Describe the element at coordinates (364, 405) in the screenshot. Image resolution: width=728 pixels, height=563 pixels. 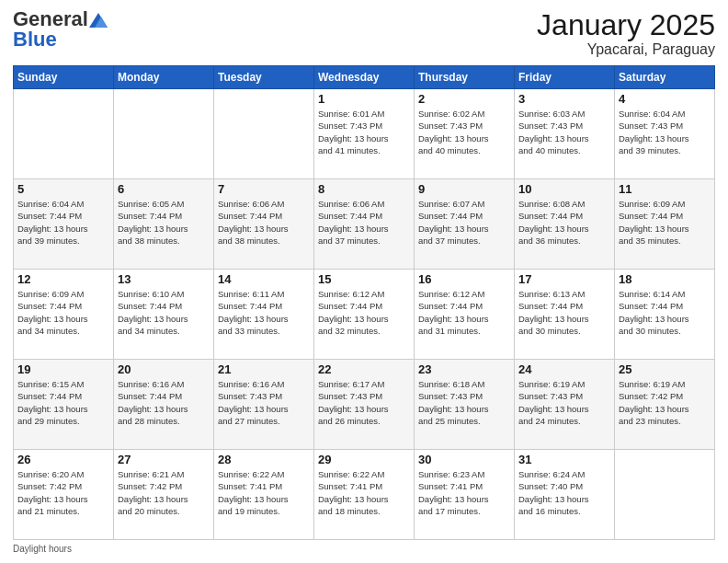
I see `calendar-cell: 22Sunrise: 6:17 AMSunset: 7:43 PMDayligh…` at that location.